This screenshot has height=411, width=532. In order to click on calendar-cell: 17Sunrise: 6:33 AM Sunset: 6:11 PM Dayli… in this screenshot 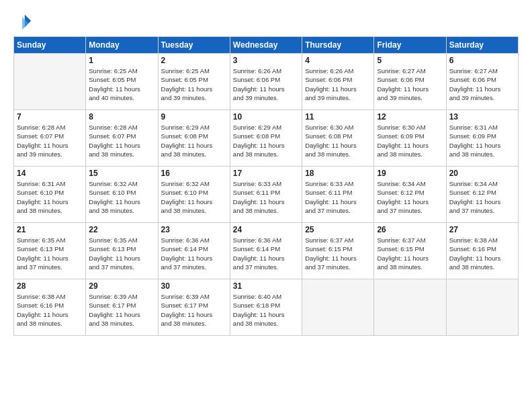, I will do `click(266, 195)`.